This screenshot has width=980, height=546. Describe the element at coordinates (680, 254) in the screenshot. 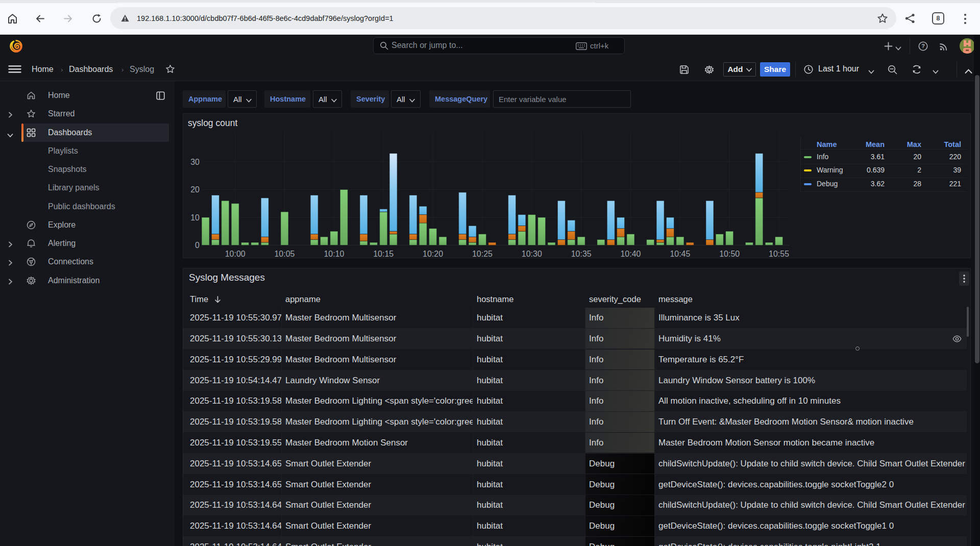

I see `svg-text: 10:45` at that location.